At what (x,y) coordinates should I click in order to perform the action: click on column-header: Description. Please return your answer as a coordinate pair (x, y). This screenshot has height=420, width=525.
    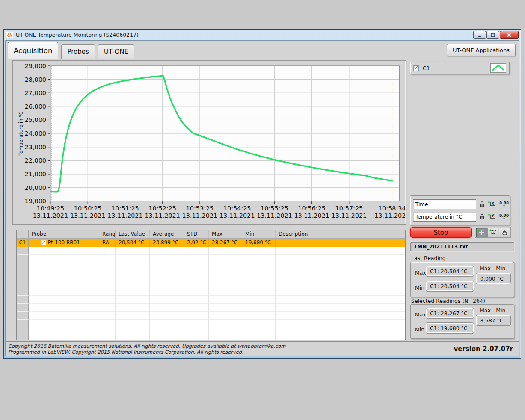
    Looking at the image, I should click on (341, 234).